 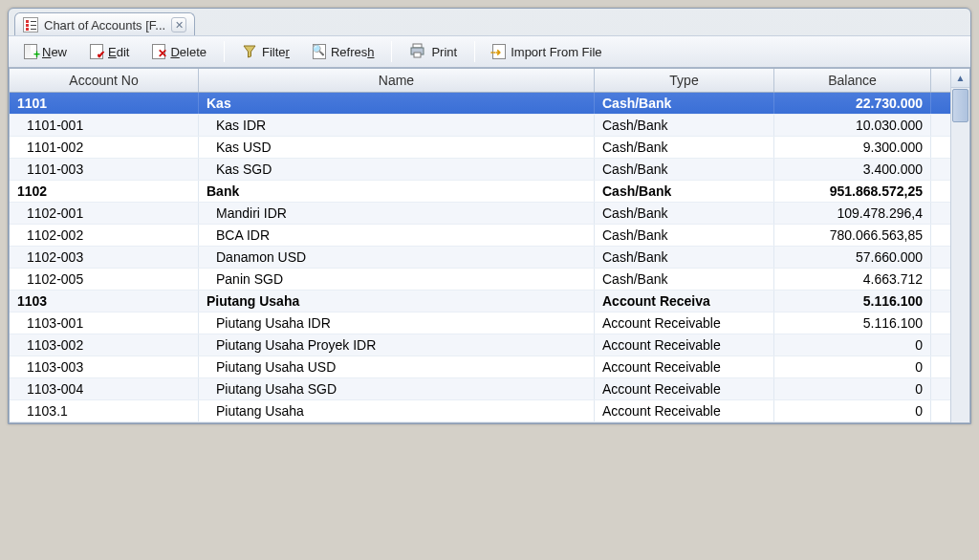 What do you see at coordinates (490, 22) in the screenshot?
I see `tab-bar: Chart of Accounts [F... ✕` at bounding box center [490, 22].